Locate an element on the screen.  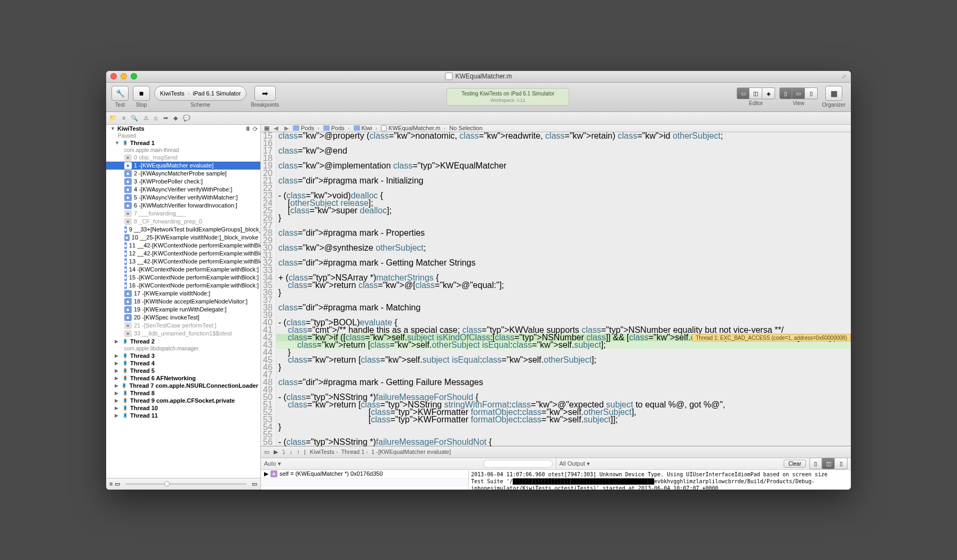
toolbar: 🔧 Test ■ Stop KiwiTests › iPad 6.1 Simul… is located at coordinates (478, 97).